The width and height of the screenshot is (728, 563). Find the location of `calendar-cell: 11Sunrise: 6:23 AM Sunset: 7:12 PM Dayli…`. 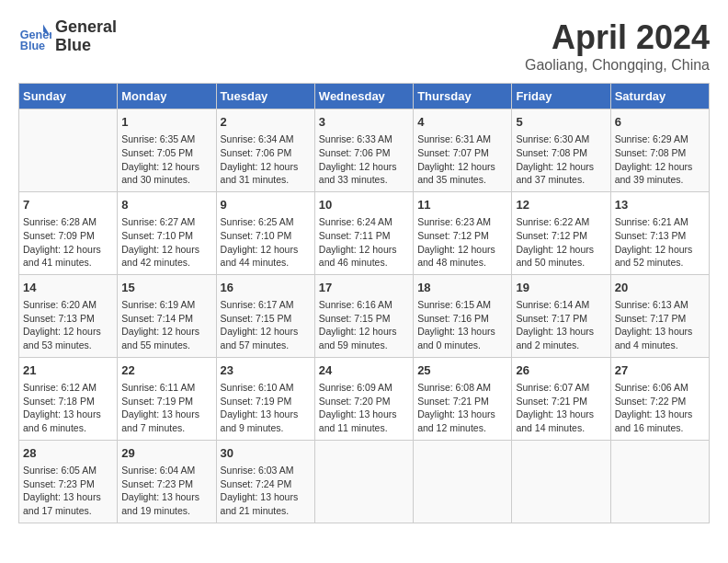

calendar-cell: 11Sunrise: 6:23 AM Sunset: 7:12 PM Dayli… is located at coordinates (463, 233).